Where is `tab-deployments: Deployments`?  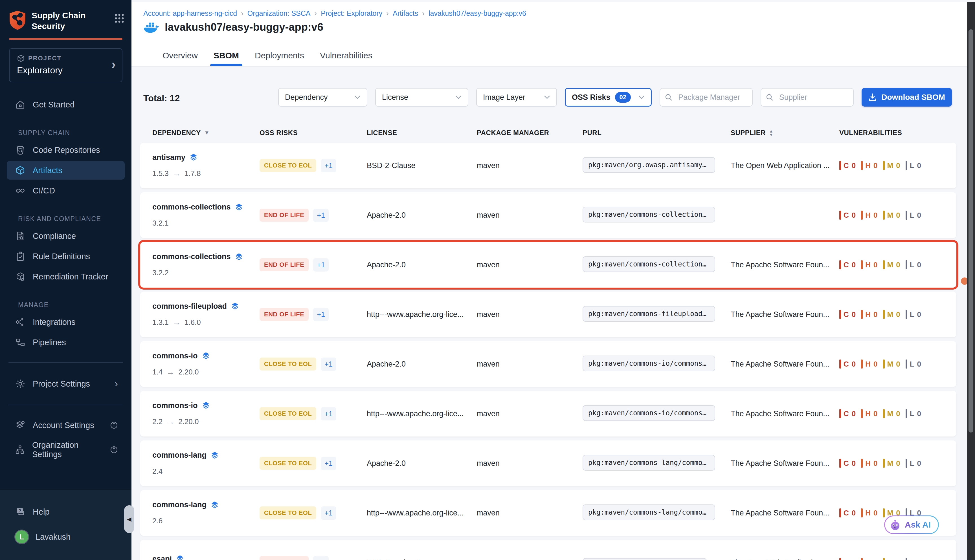
tab-deployments: Deployments is located at coordinates (279, 58).